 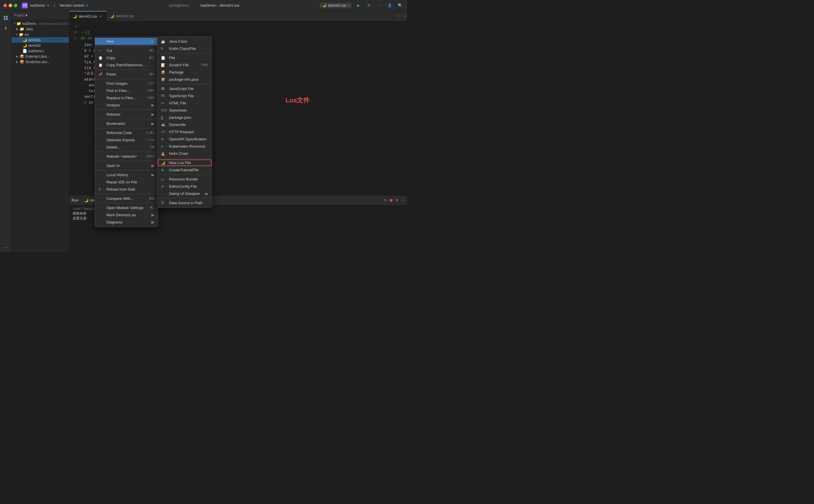 What do you see at coordinates (297, 100) in the screenshot?
I see `lua-annotation: Lua文件` at bounding box center [297, 100].